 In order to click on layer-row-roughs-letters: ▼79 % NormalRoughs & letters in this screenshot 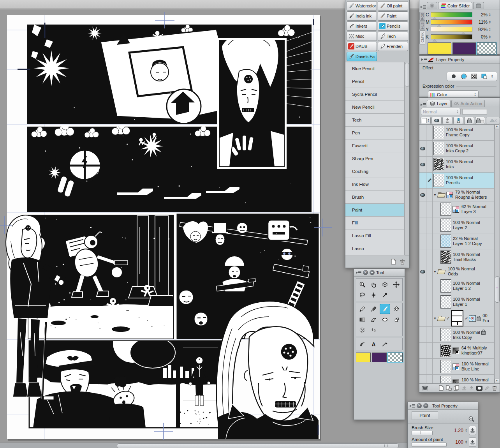, I will do `click(457, 195)`.